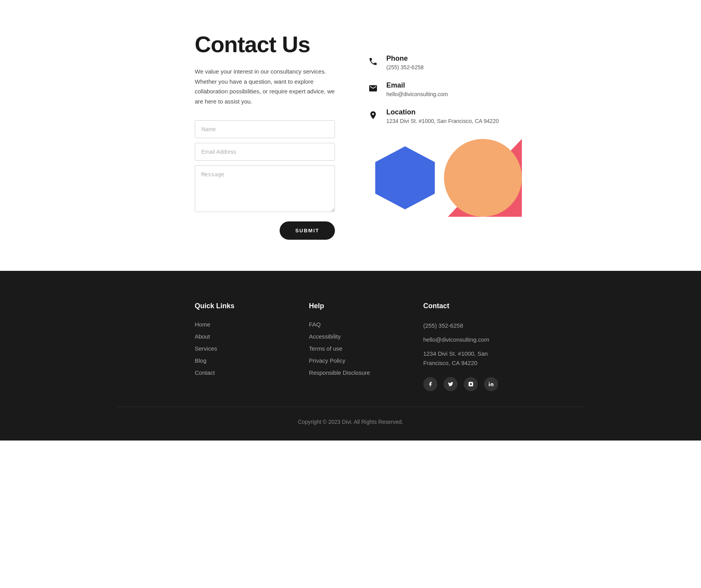 This screenshot has height=588, width=701. Describe the element at coordinates (465, 358) in the screenshot. I see `footer-address: 1234 Divi St. #1000, San Francisco, CA 9…` at that location.